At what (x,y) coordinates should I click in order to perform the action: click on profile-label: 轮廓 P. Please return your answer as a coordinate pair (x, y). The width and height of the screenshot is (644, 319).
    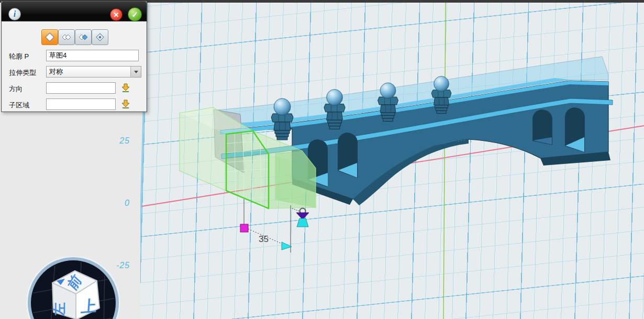
    Looking at the image, I should click on (19, 57).